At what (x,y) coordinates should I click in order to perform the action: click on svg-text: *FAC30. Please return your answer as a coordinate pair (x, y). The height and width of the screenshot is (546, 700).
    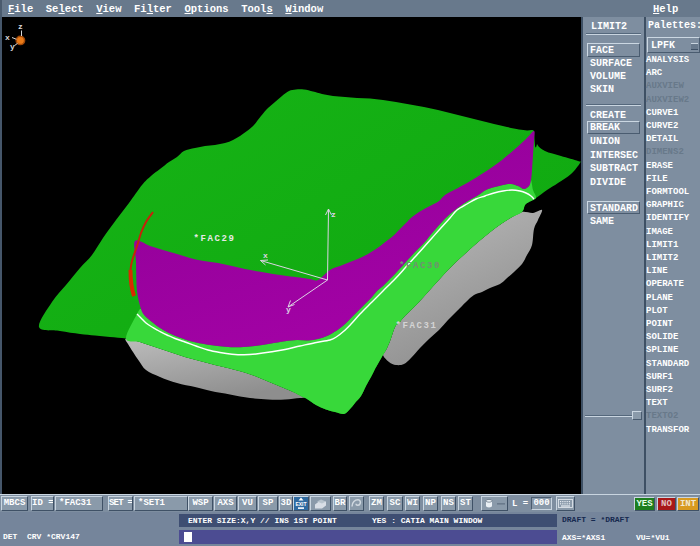
    Looking at the image, I should click on (420, 266).